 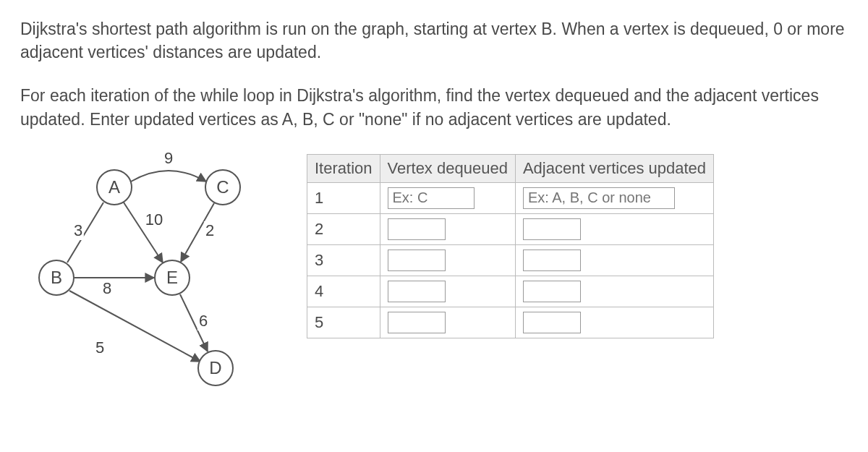 What do you see at coordinates (511, 260) in the screenshot?
I see `table-row: 3` at bounding box center [511, 260].